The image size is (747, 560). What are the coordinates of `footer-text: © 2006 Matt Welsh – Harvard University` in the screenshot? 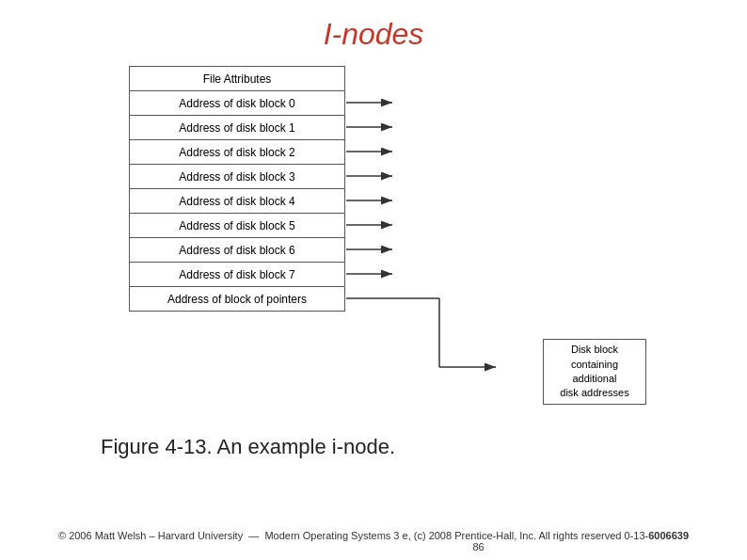 It's located at (151, 536).